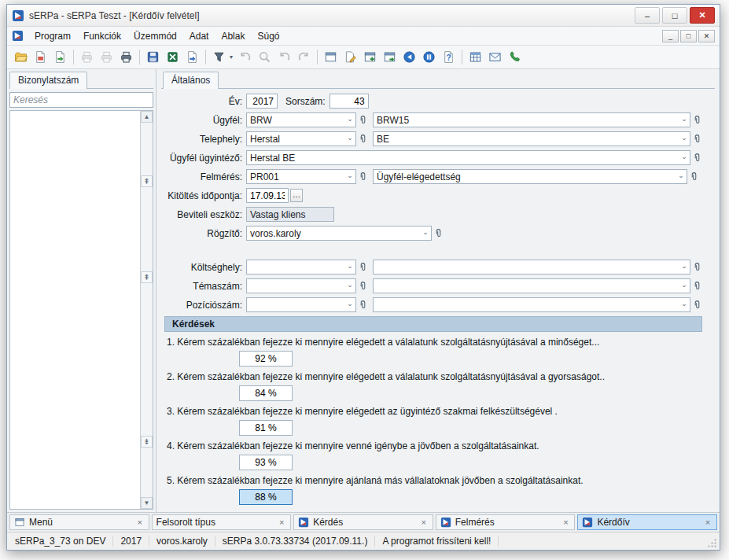  Describe the element at coordinates (266, 462) in the screenshot. I see `question-4-value-input` at that location.